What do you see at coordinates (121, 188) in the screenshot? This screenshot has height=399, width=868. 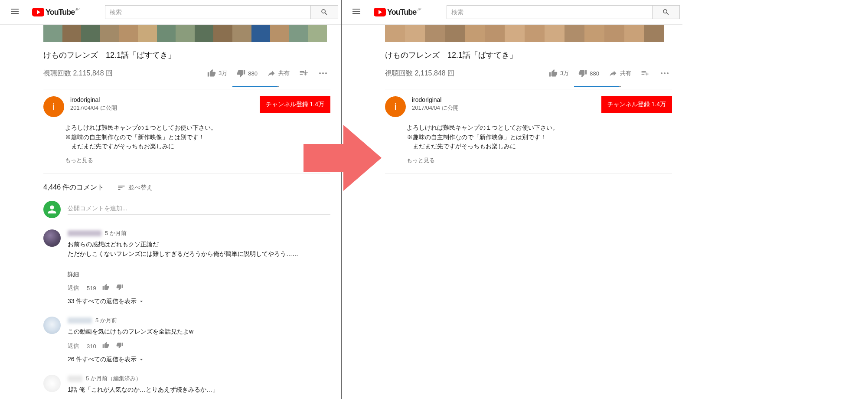 I see `sort-icon` at bounding box center [121, 188].